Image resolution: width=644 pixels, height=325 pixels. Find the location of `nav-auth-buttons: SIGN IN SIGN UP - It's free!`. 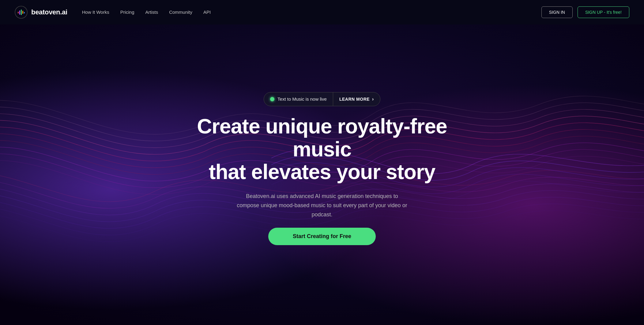

nav-auth-buttons: SIGN IN SIGN UP - It's free! is located at coordinates (586, 12).